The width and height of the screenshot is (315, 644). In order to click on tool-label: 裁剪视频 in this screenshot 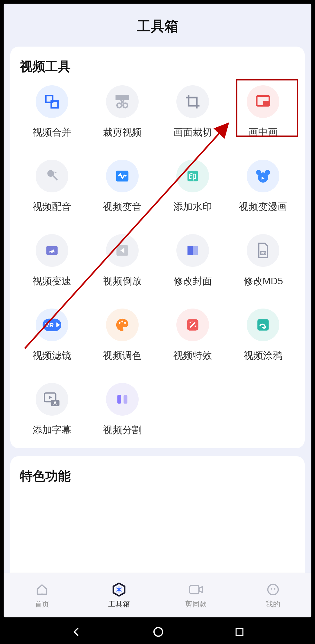, I will do `click(122, 132)`.